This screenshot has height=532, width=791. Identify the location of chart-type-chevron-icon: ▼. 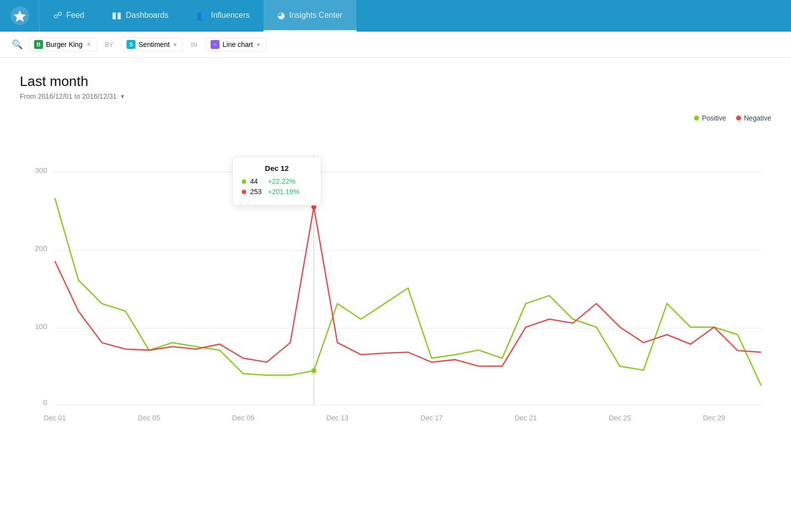
(259, 44).